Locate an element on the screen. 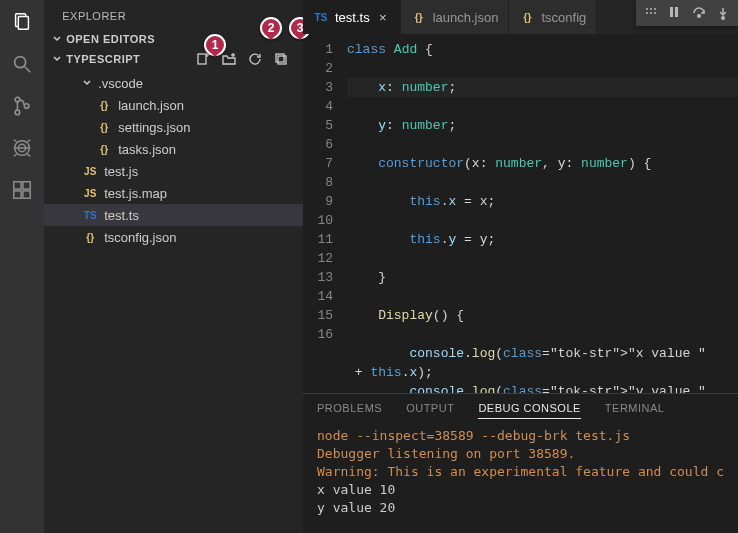  new-file-icon is located at coordinates (203, 59).